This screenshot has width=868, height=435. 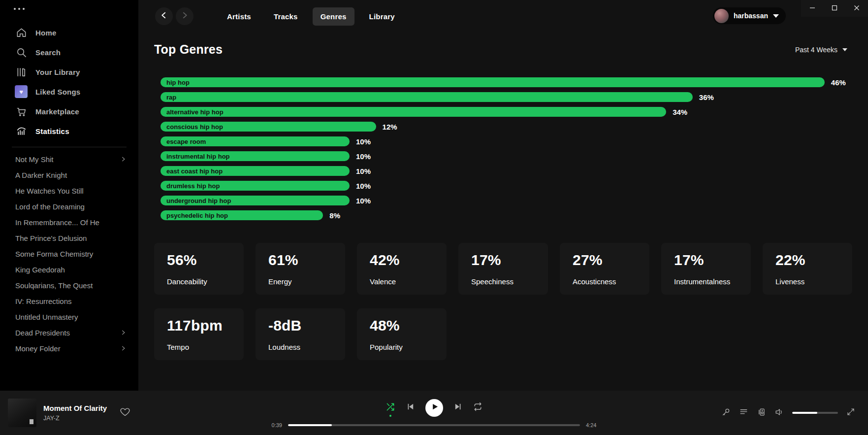 What do you see at coordinates (40, 270) in the screenshot?
I see `playlist-label: King Geedorah` at bounding box center [40, 270].